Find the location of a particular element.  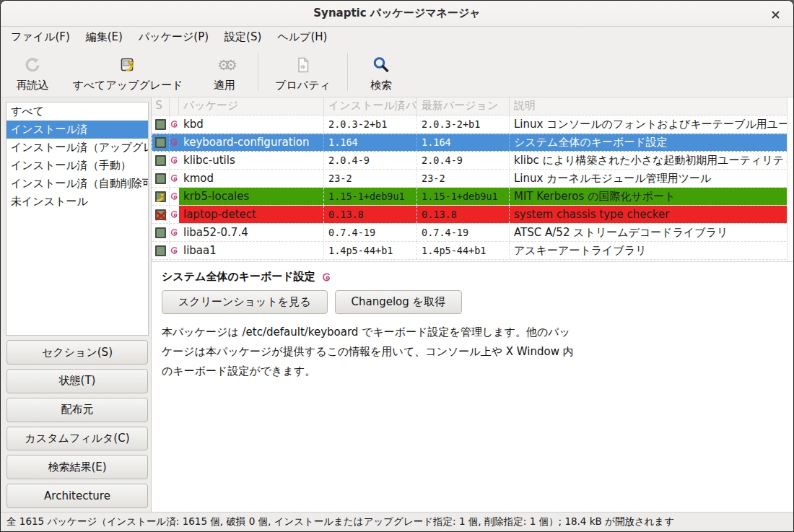

menu-package: パッケージ(P) is located at coordinates (173, 37).